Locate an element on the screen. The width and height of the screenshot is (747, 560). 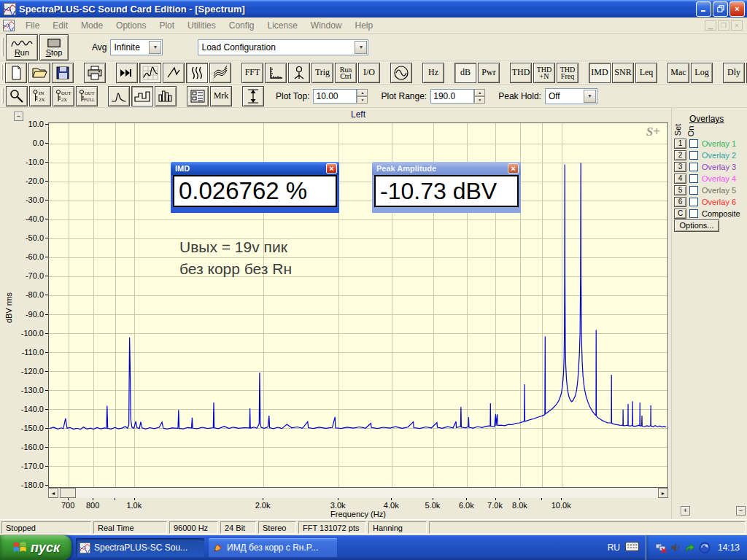
run-control-button: Run Ctrl is located at coordinates (346, 73).